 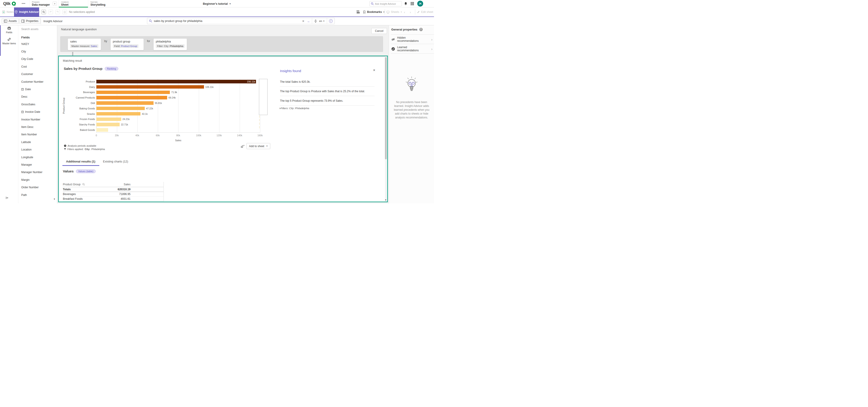 I want to click on collapse-sidebar-icon, so click(x=7, y=198).